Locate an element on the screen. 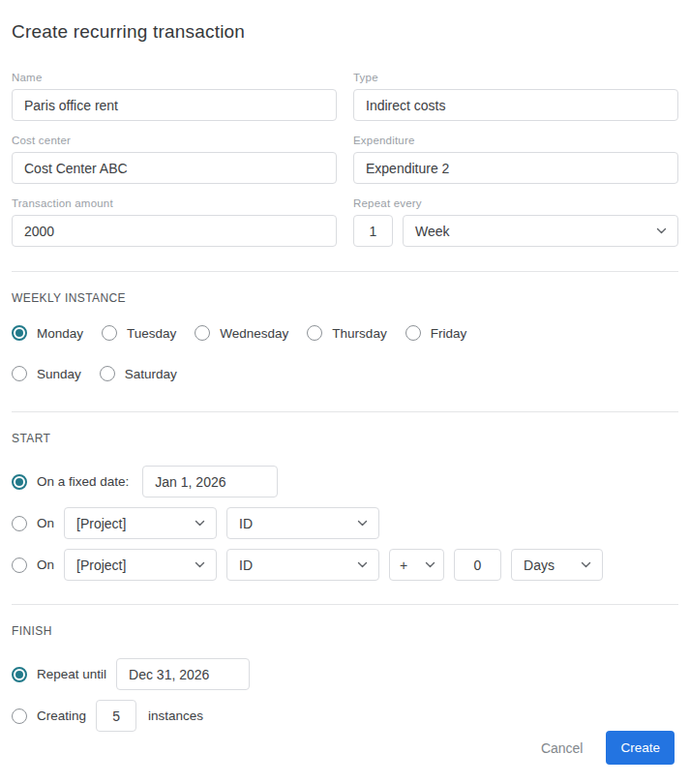 The image size is (690, 784). finish-repeat-until-input is located at coordinates (183, 674).